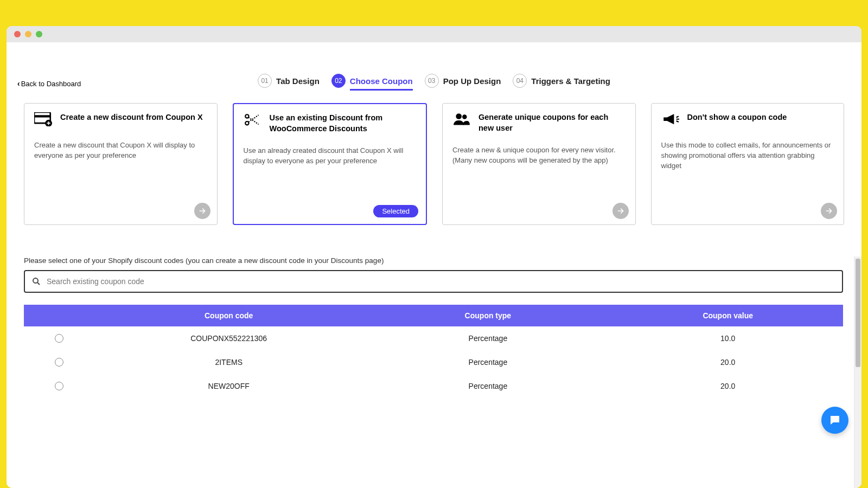  Describe the element at coordinates (434, 34) in the screenshot. I see `window-titlebar` at that location.